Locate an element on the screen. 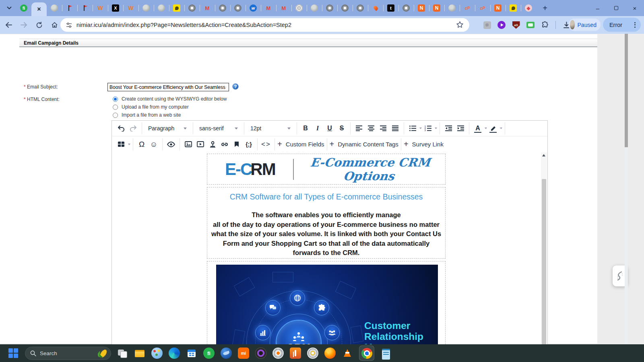 Image resolution: width=644 pixels, height=362 pixels. browser-scrollbar-thumb is located at coordinates (626, 90).